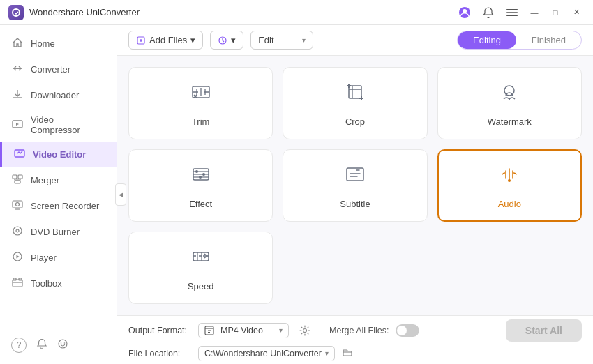  I want to click on speed-icon, so click(201, 259).